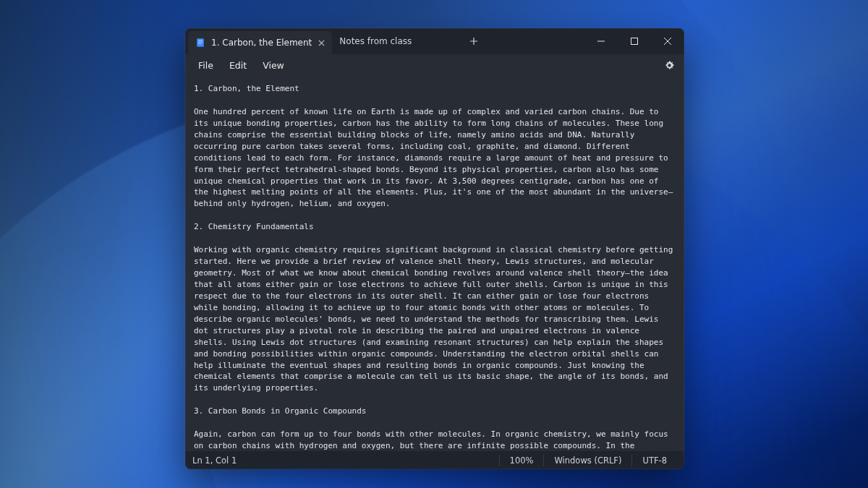  Describe the element at coordinates (280, 411) in the screenshot. I see `heading-3: 3. Carbon Bonds in Organic Compounds` at that location.